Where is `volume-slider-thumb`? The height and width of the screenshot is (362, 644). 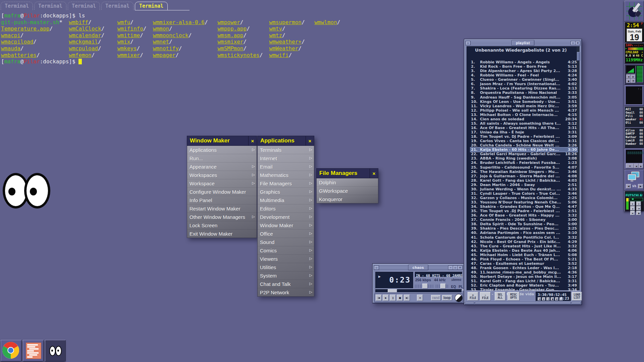
volume-slider-thumb is located at coordinates (425, 286).